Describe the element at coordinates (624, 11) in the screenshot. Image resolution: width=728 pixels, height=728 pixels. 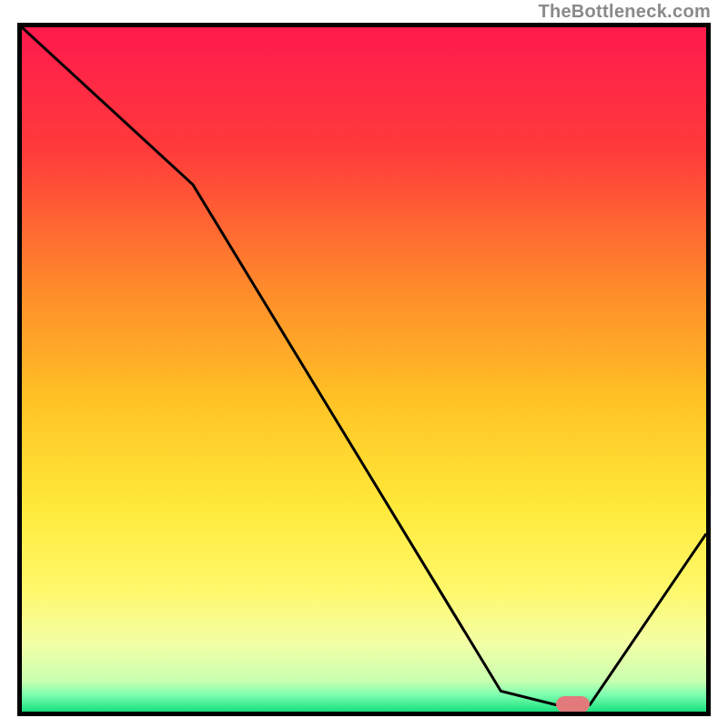
I see `watermark-text: TheBottleneck.com` at that location.